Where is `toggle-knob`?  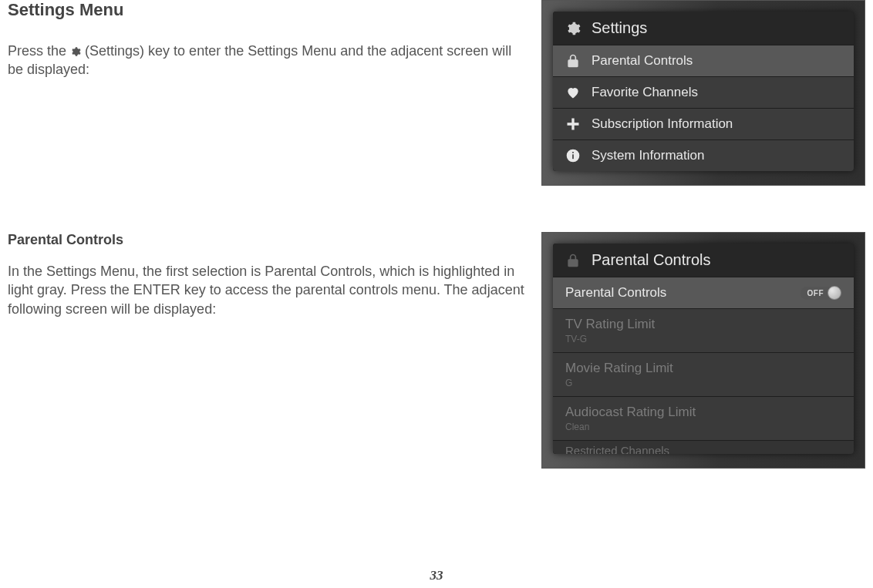
toggle-knob is located at coordinates (834, 293).